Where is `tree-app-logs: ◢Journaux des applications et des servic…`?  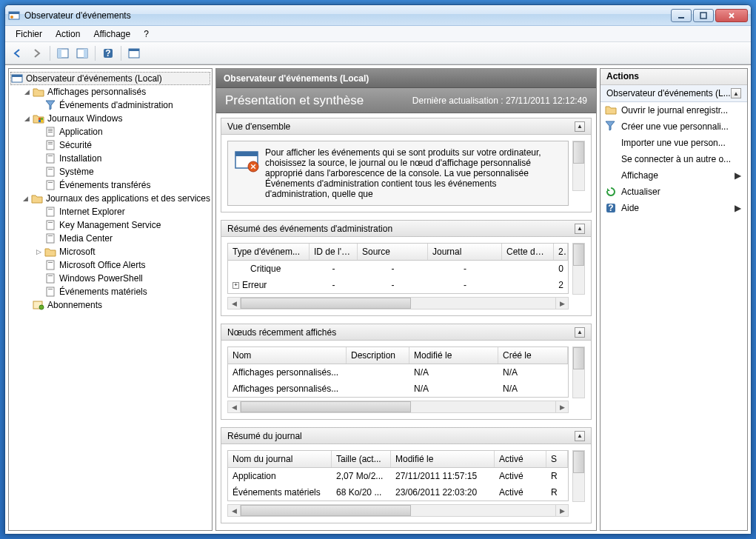
tree-app-logs: ◢Journaux des applications et des servic… is located at coordinates (110, 198).